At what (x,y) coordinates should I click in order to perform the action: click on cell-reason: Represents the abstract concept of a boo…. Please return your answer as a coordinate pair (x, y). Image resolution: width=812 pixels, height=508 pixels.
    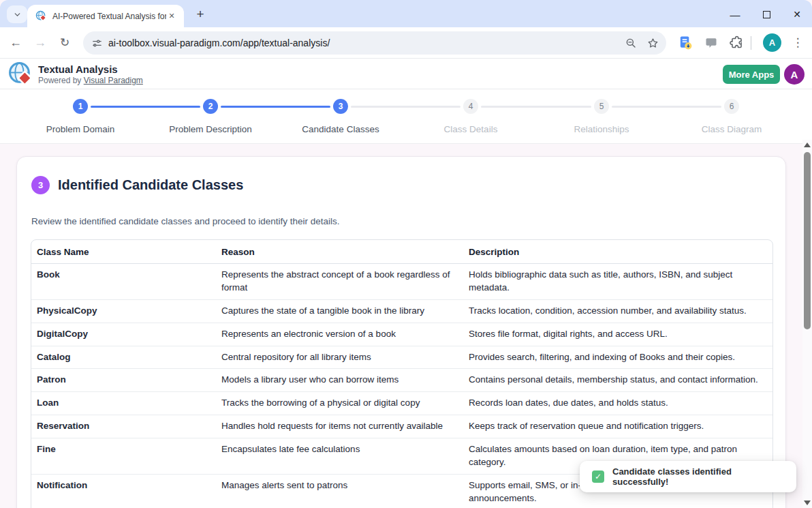
    Looking at the image, I should click on (339, 282).